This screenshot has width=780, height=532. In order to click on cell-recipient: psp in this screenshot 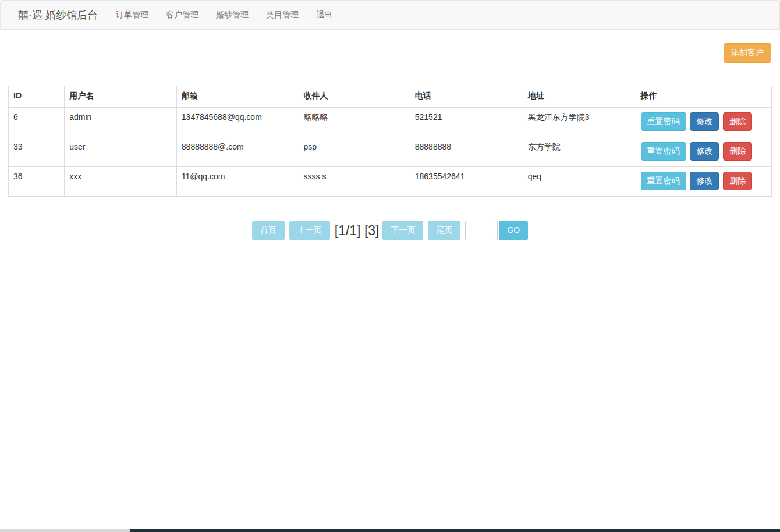, I will do `click(354, 152)`.